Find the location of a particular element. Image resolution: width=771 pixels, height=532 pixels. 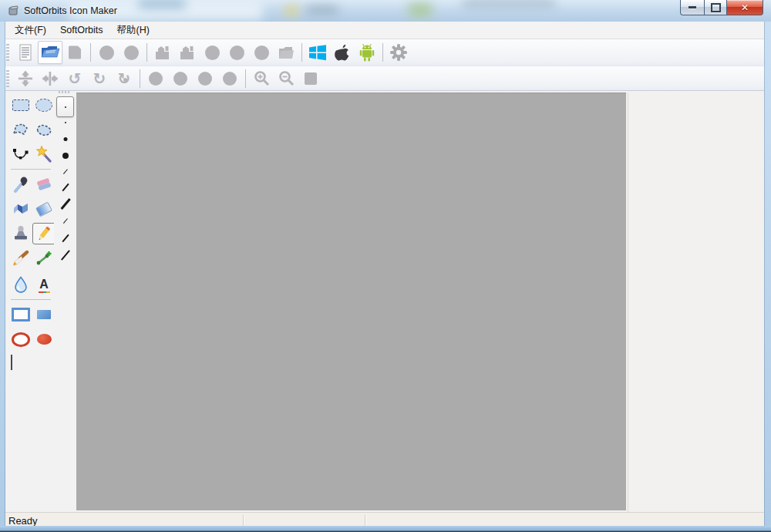

size-dot-7px is located at coordinates (66, 156).